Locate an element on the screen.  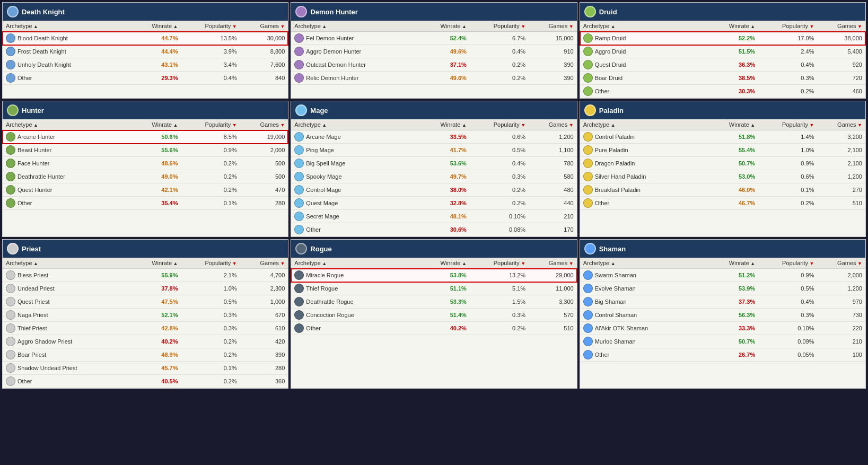
table-row: Aggro Druid 51.5% 2.4% 5,400 is located at coordinates (723, 52).